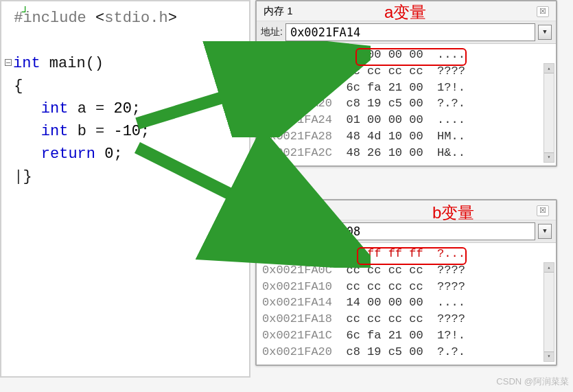  Describe the element at coordinates (411, 57) in the screenshot. I see `highlight-box-a` at that location.